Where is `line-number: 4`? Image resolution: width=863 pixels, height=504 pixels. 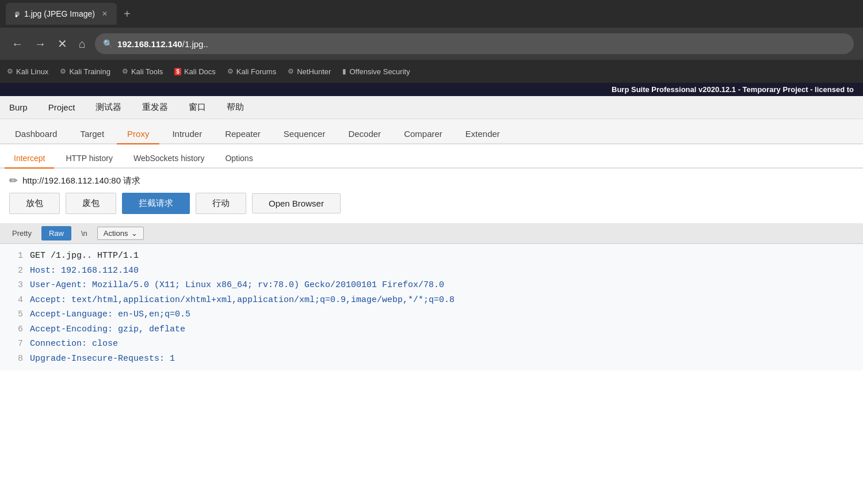
line-number: 4 is located at coordinates (16, 300).